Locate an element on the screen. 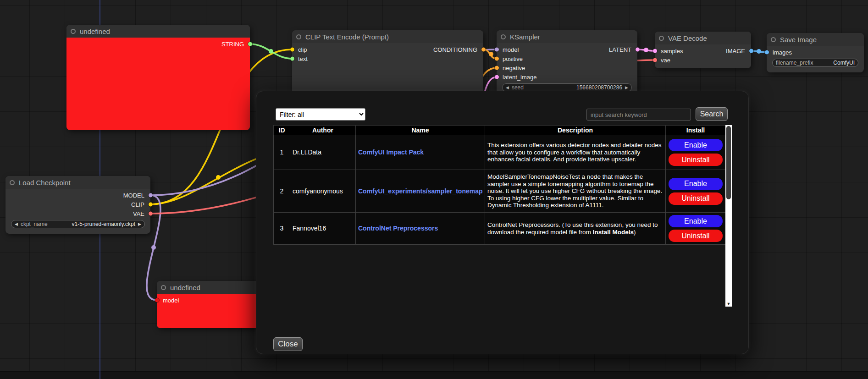 The height and width of the screenshot is (379, 868). output-port-vae is located at coordinates (150, 214).